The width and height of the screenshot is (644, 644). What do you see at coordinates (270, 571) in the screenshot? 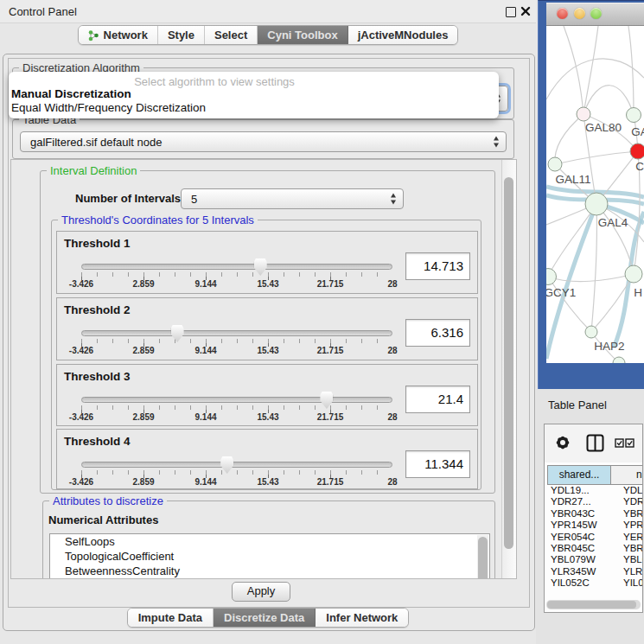
I see `attribute-list-item: BetweennessCentrality` at bounding box center [270, 571].